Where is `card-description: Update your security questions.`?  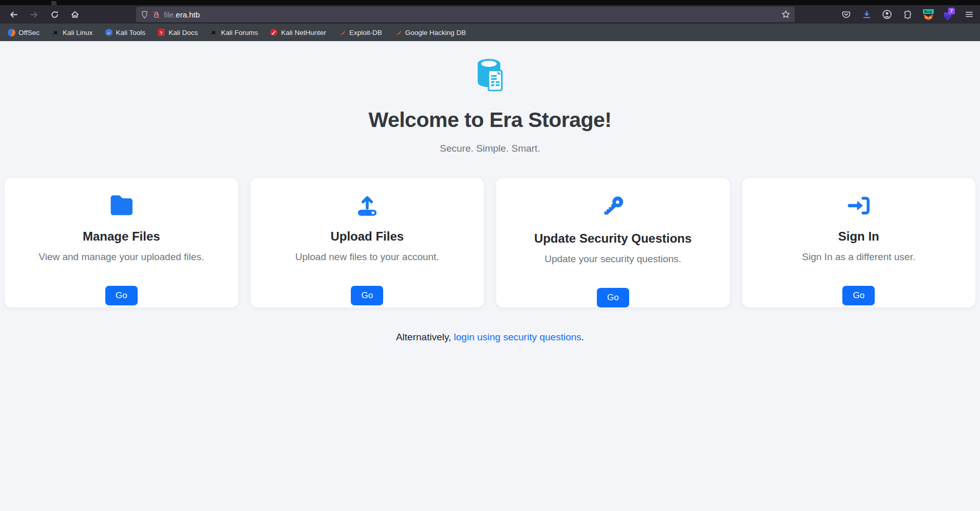
card-description: Update your security questions. is located at coordinates (613, 259).